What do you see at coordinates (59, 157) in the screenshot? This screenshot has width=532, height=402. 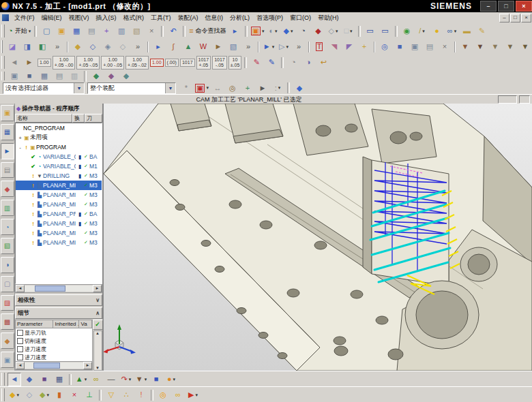 I see `tree-row-VARIABLE_01...: ✔◔VARIABLE_01...▮✓BA` at bounding box center [59, 157].